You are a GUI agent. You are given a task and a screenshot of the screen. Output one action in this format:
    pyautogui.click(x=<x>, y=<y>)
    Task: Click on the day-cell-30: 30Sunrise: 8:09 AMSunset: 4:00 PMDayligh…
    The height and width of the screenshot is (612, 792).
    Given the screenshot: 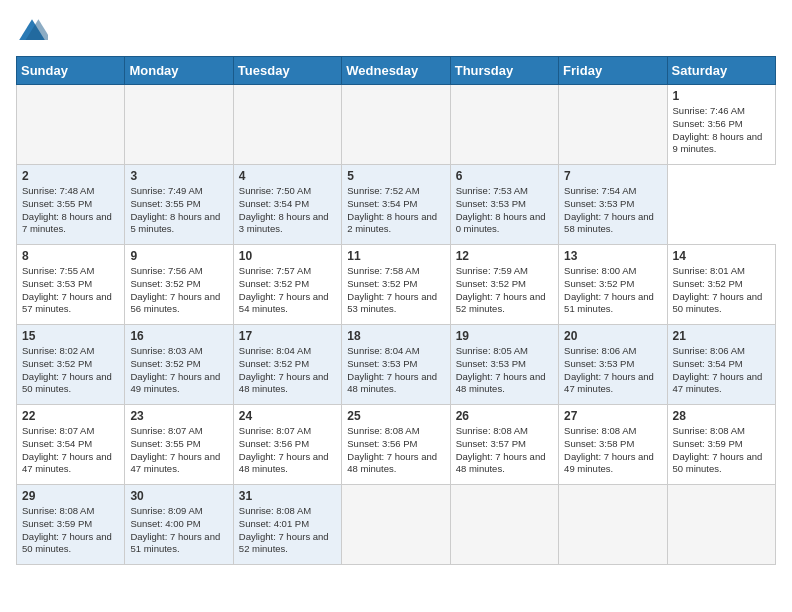 What is the action you would take?
    pyautogui.click(x=179, y=525)
    